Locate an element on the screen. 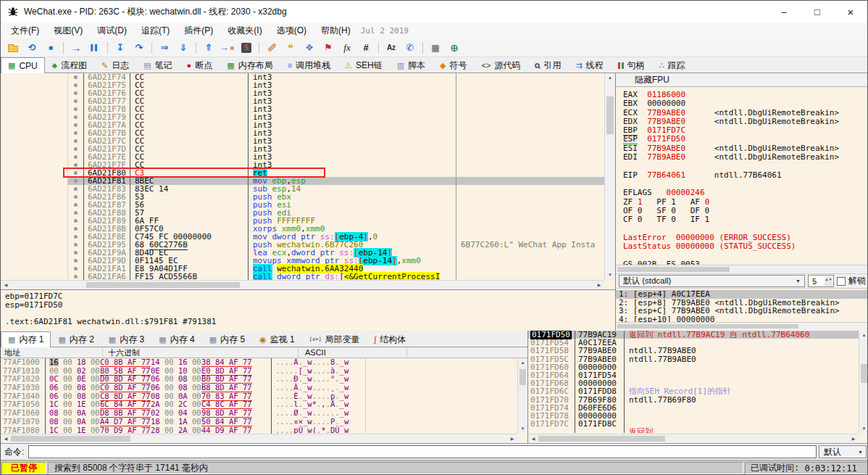  calling-convention-select: 默认 (stdcall) is located at coordinates (711, 281).